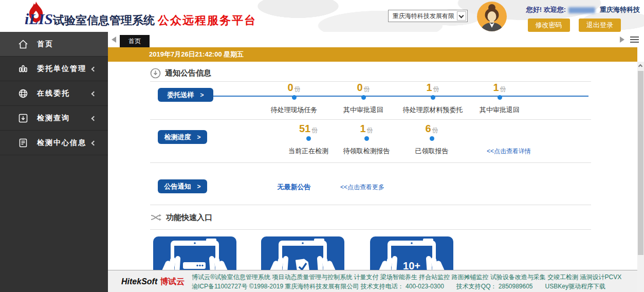 This screenshot has width=644, height=292. What do you see at coordinates (620, 9) in the screenshot?
I see `welcome-company: 重庆海特科技` at bounding box center [620, 9].